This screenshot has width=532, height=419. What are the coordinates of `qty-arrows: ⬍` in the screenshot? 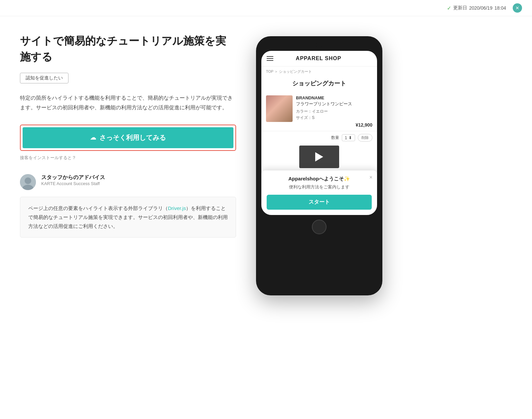 It's located at (350, 138).